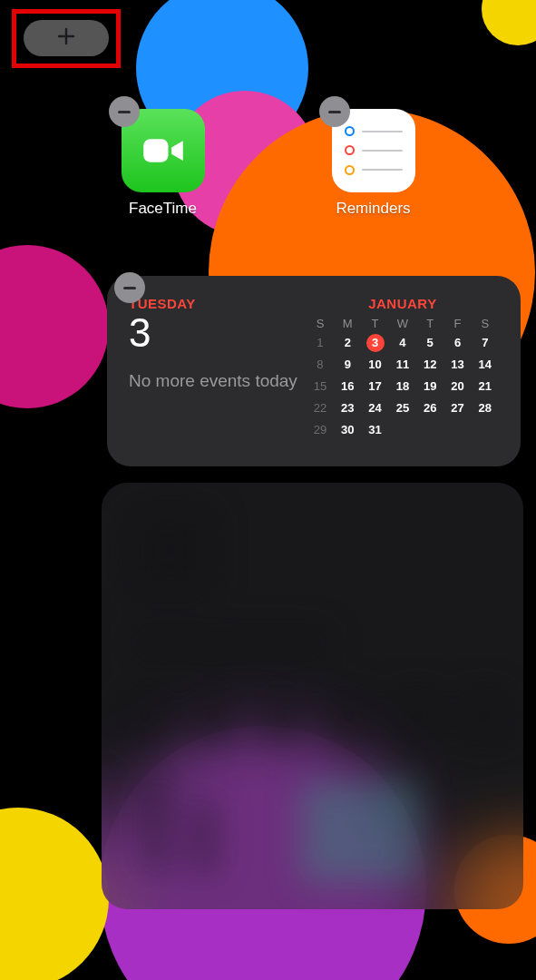  Describe the element at coordinates (347, 365) in the screenshot. I see `calendar-day-cell: 9` at that location.